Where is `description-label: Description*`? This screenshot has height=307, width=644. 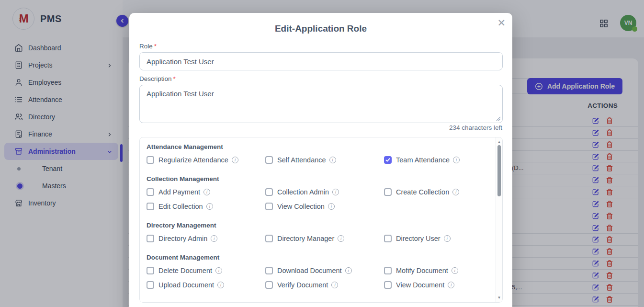
description-label: Description* is located at coordinates (158, 79).